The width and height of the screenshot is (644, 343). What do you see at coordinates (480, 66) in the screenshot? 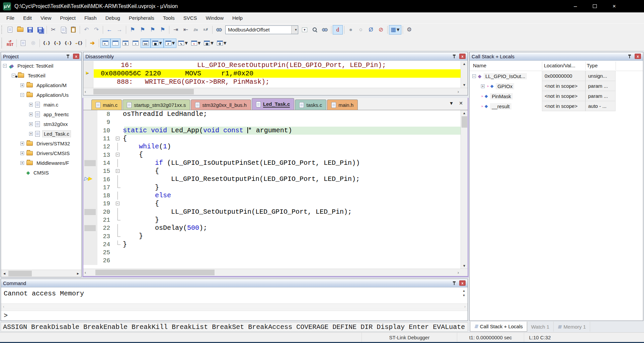
I see `column-name: Name` at bounding box center [480, 66].